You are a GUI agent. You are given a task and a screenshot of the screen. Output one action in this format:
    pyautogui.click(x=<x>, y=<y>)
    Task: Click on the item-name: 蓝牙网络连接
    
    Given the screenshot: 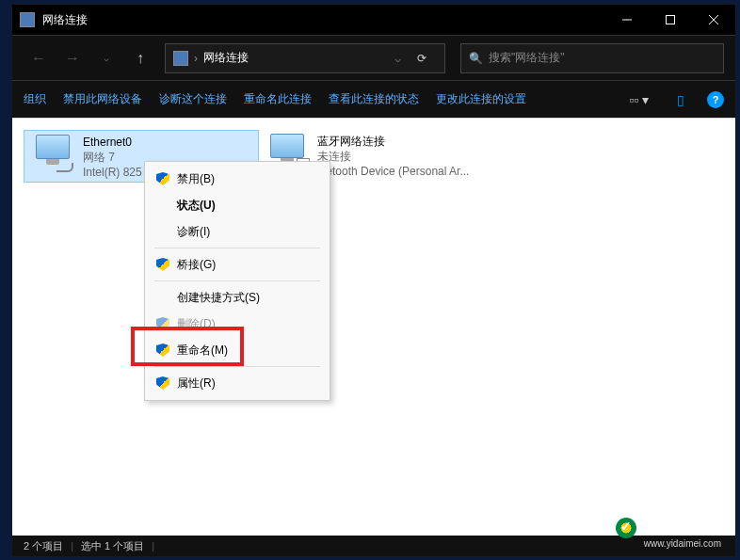 What is the action you would take?
    pyautogui.click(x=394, y=141)
    